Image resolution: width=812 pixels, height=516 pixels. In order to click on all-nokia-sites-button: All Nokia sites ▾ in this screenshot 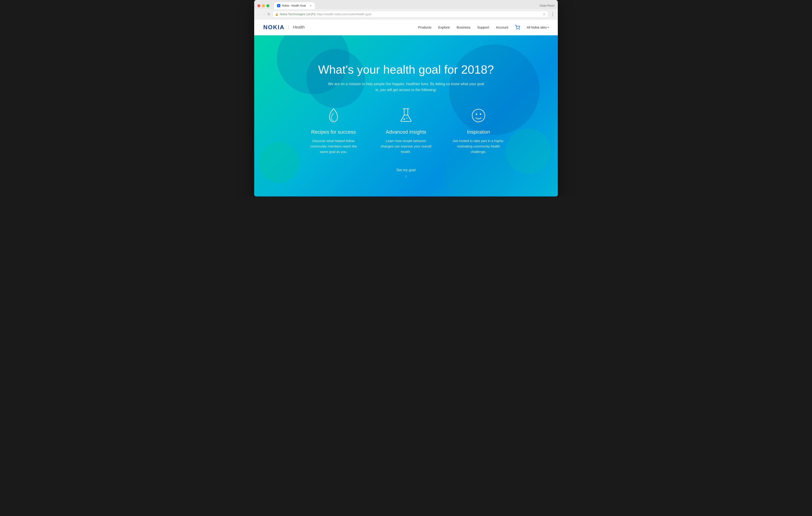, I will do `click(538, 28)`.